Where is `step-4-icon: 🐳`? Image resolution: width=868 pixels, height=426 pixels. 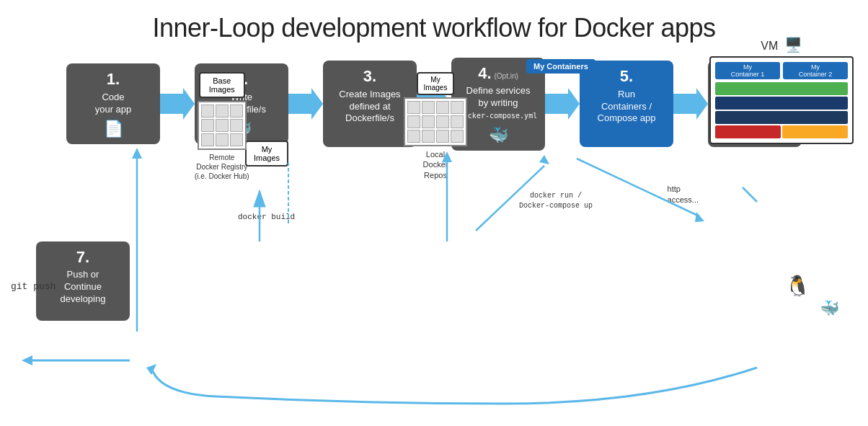 step-4-icon: 🐳 is located at coordinates (499, 136).